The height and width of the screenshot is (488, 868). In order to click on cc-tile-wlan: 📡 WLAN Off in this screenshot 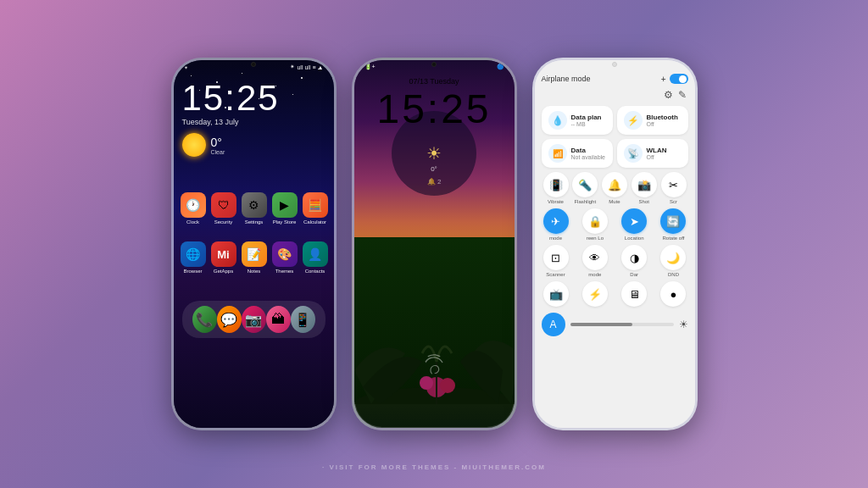, I will do `click(653, 153)`.